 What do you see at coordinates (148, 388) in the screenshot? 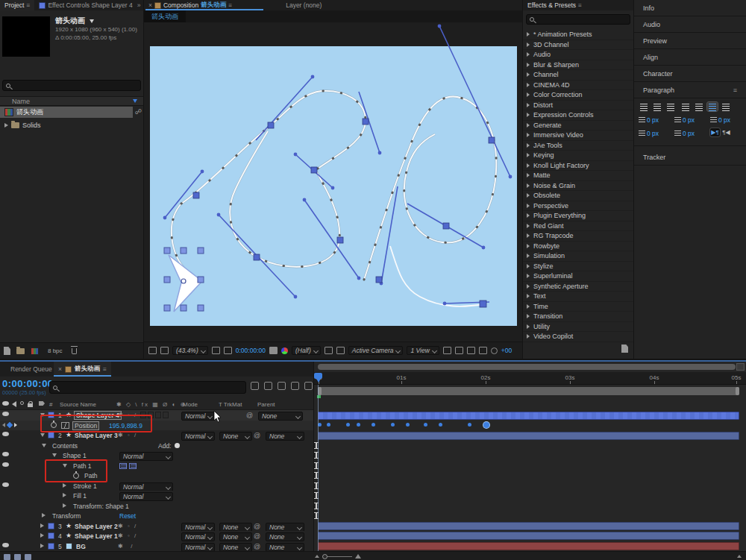
I see `timeline-search` at bounding box center [148, 388].